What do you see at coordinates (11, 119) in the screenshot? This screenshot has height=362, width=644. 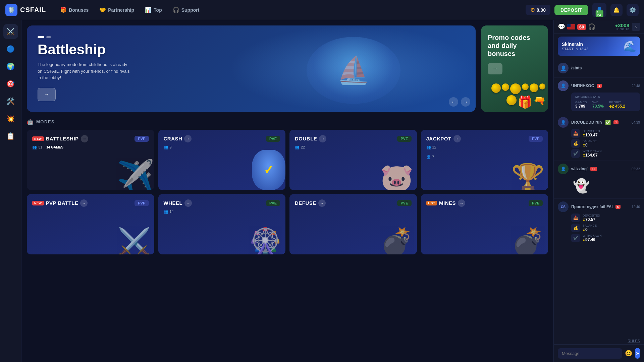 I see `sidebar-item-5: 💥` at bounding box center [11, 119].